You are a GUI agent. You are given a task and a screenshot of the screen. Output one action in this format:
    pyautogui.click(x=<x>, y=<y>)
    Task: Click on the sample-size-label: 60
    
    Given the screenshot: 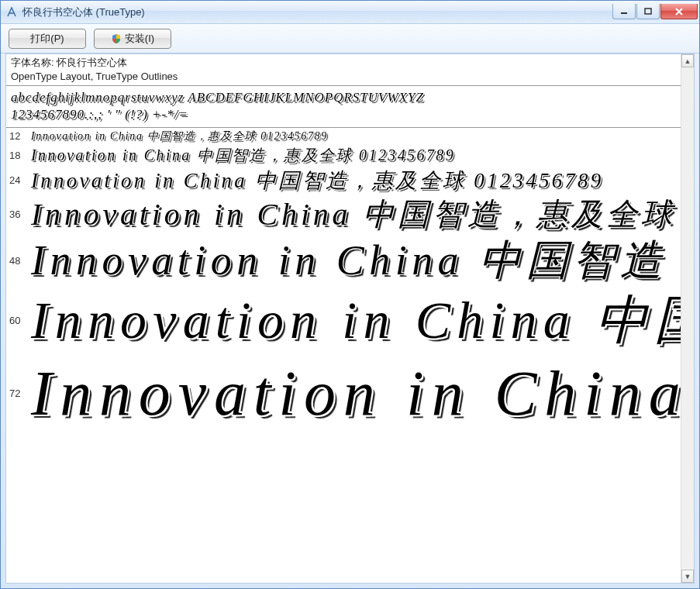 What is the action you would take?
    pyautogui.click(x=20, y=321)
    